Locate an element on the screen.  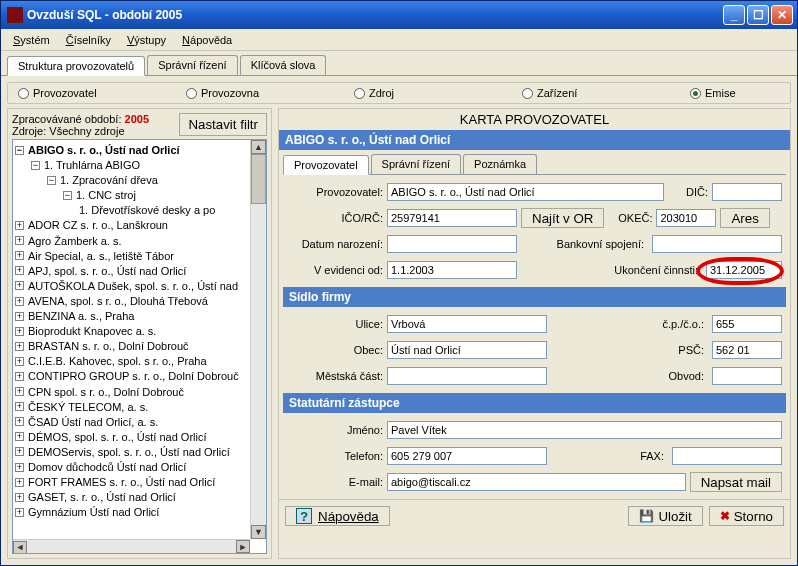
subtab-spravni: Správní řízení is located at coordinates (416, 164).